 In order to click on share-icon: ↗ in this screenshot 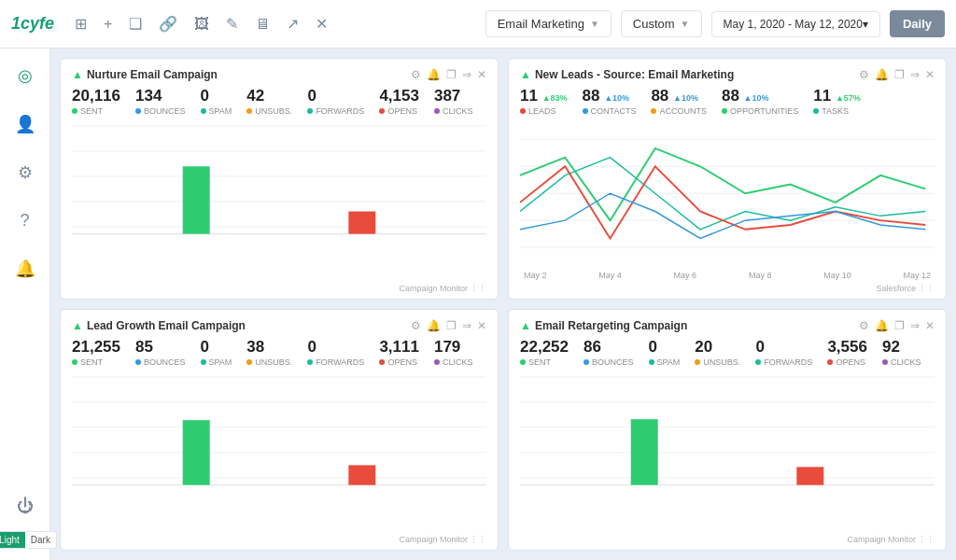, I will do `click(293, 24)`.